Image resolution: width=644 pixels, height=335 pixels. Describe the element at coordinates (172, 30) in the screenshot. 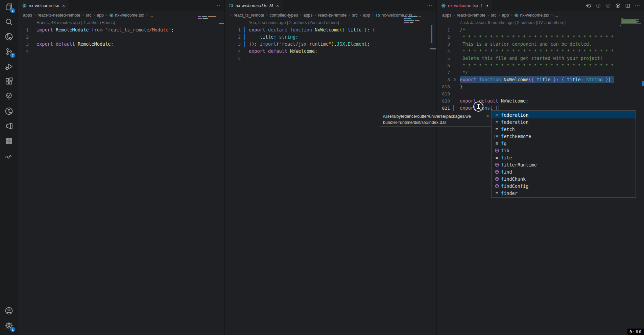

I see `token: ;` at that location.